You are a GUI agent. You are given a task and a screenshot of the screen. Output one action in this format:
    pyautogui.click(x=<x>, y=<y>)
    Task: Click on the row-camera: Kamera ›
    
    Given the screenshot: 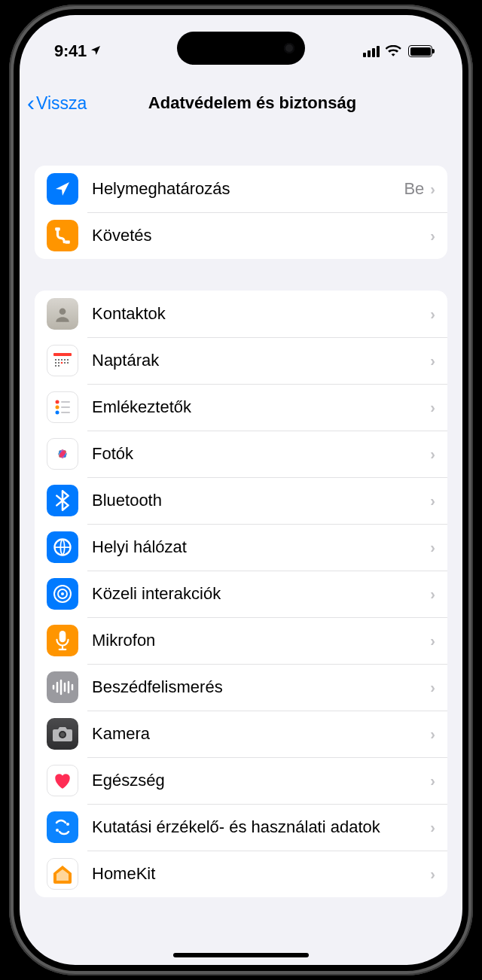 What is the action you would take?
    pyautogui.click(x=241, y=734)
    